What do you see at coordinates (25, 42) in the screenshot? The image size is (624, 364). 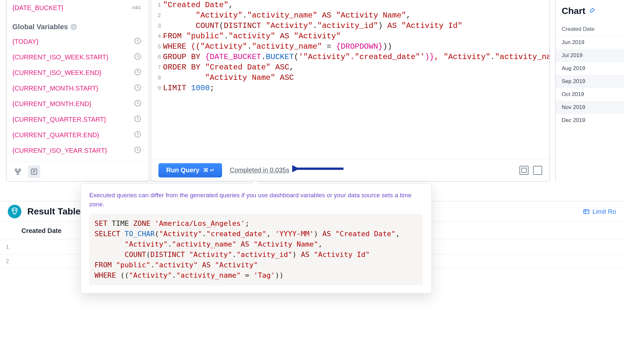 I see `variable-label: {TODAY}` at bounding box center [25, 42].